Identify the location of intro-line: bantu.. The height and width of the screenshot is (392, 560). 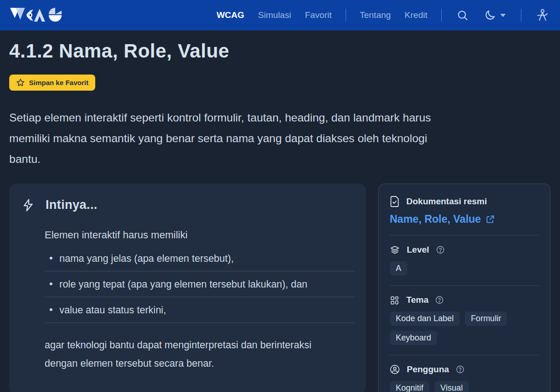
(280, 159).